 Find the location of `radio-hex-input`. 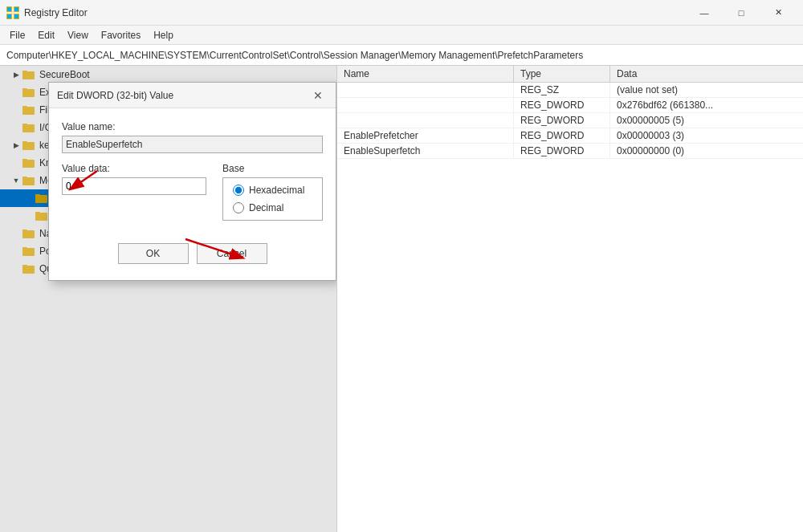

radio-hex-input is located at coordinates (238, 190).